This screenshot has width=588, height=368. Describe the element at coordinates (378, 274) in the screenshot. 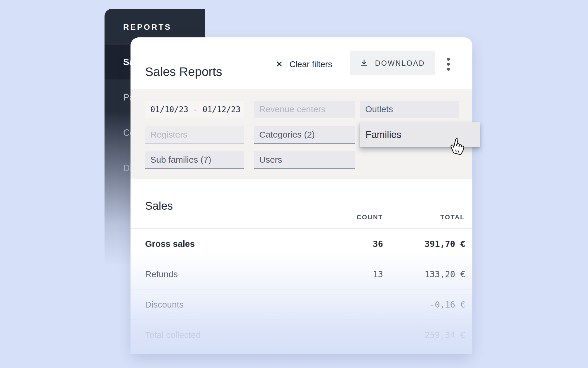

I see `row-count: 13` at that location.